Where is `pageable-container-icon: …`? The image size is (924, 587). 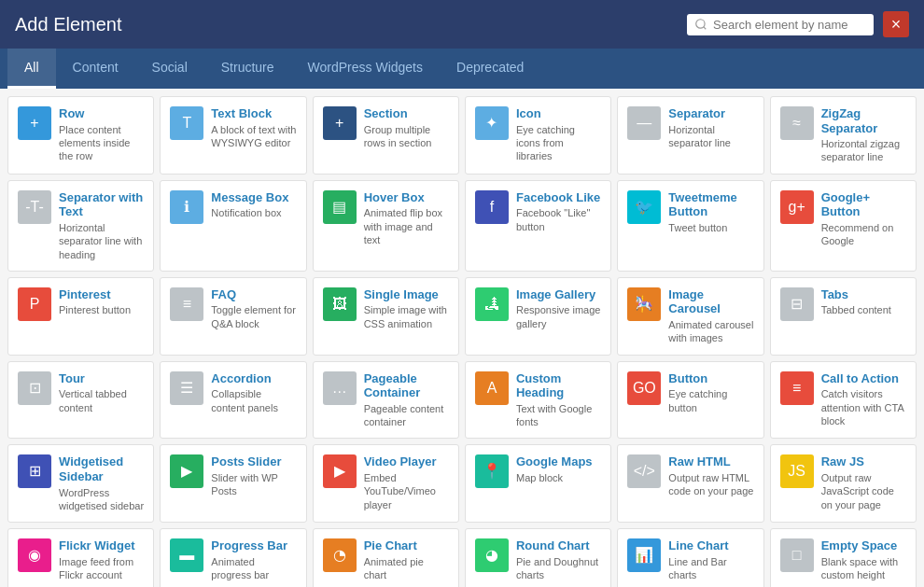 pageable-container-icon: … is located at coordinates (340, 388).